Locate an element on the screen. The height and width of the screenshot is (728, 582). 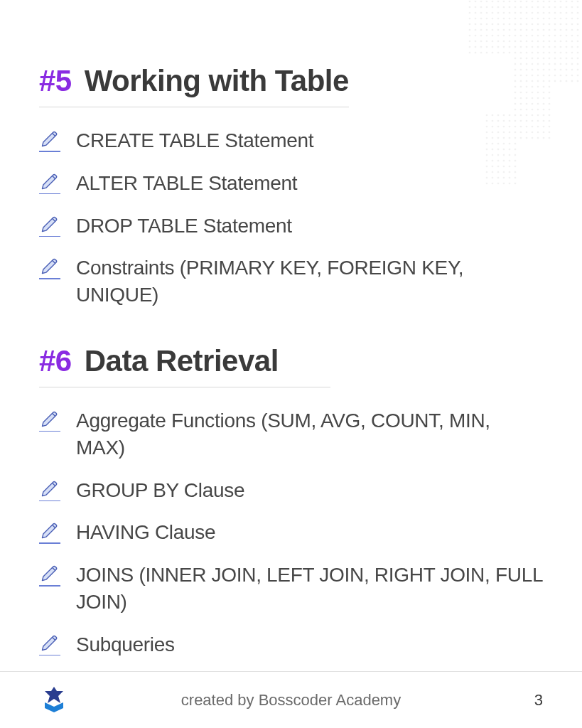
list-item-text: Aggregate Functions (SUM, AVG, COUNT, MI… is located at coordinates (310, 434).